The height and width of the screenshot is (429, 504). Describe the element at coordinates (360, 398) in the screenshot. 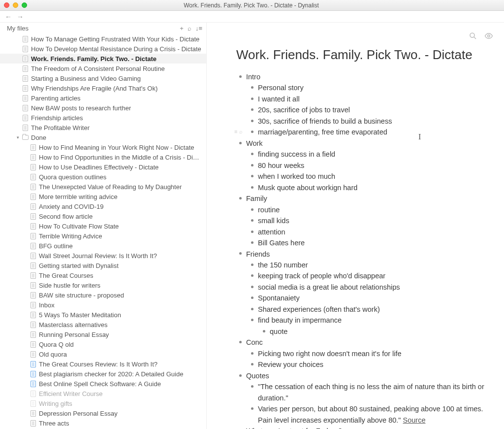

I see `outline-item: Quotes "The cessation of each thing is n…` at that location.